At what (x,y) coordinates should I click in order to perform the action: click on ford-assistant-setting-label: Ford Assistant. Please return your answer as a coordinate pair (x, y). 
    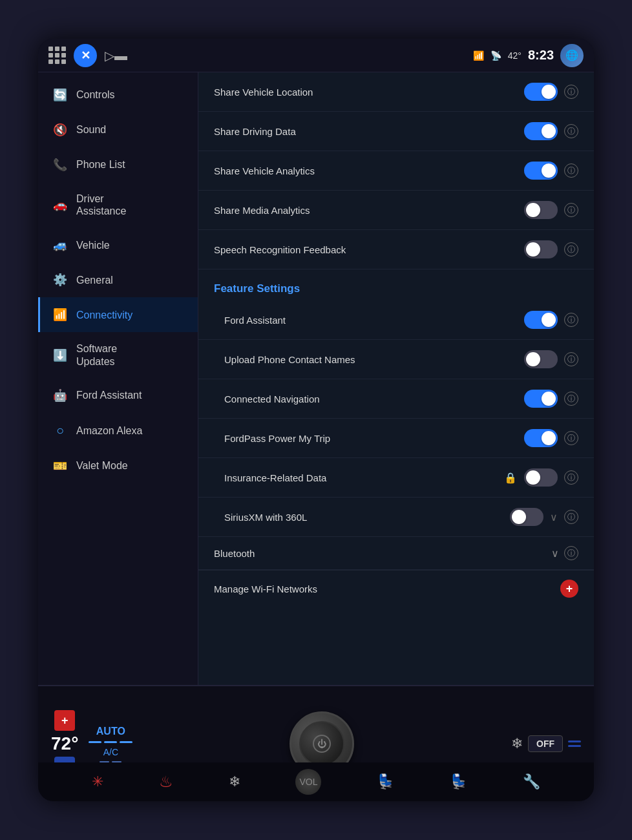
    Looking at the image, I should click on (255, 320).